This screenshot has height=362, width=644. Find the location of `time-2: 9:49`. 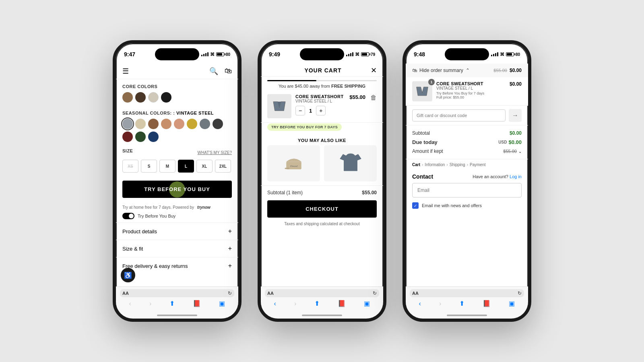

time-2: 9:49 is located at coordinates (275, 54).